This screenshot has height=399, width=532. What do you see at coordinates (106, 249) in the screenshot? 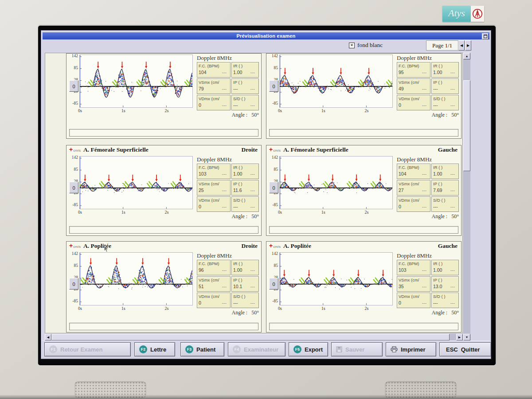
I see `mouse-cursor` at bounding box center [106, 249].